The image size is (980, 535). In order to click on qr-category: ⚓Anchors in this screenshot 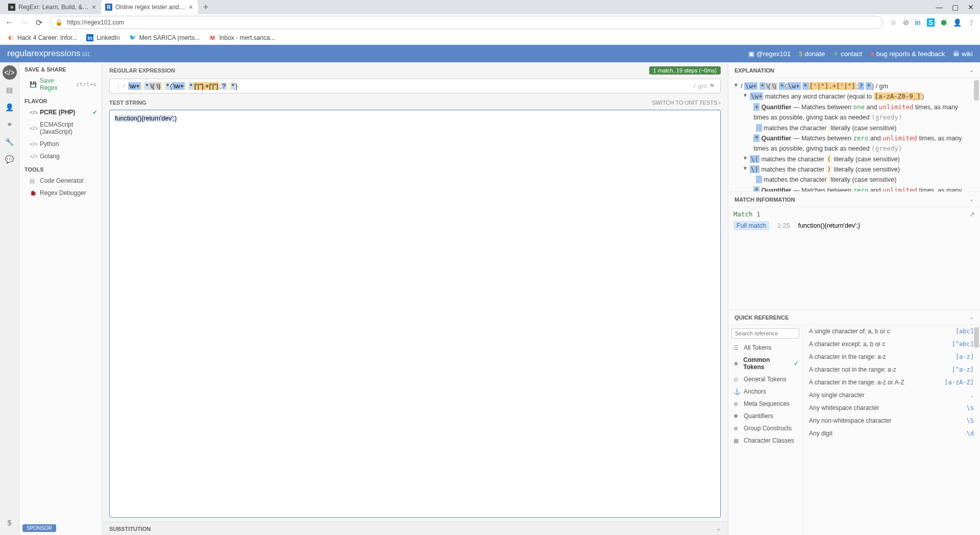, I will do `click(766, 392)`.